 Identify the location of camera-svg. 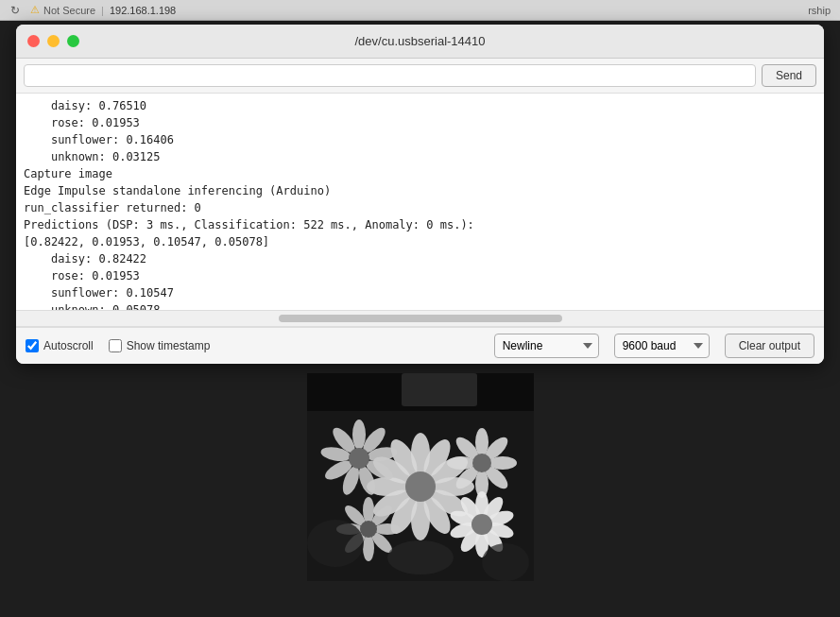
(420, 477).